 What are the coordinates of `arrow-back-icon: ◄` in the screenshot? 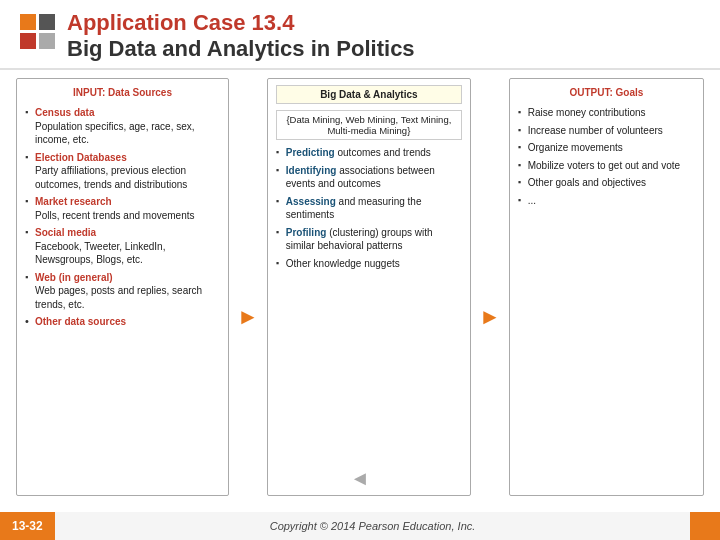 It's located at (360, 478).